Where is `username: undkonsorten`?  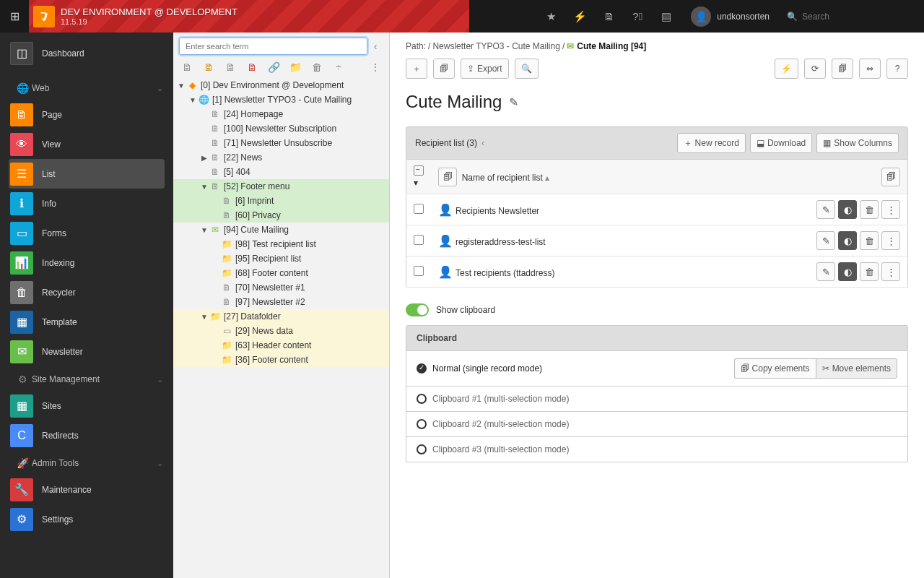
username: undkonsorten is located at coordinates (744, 17).